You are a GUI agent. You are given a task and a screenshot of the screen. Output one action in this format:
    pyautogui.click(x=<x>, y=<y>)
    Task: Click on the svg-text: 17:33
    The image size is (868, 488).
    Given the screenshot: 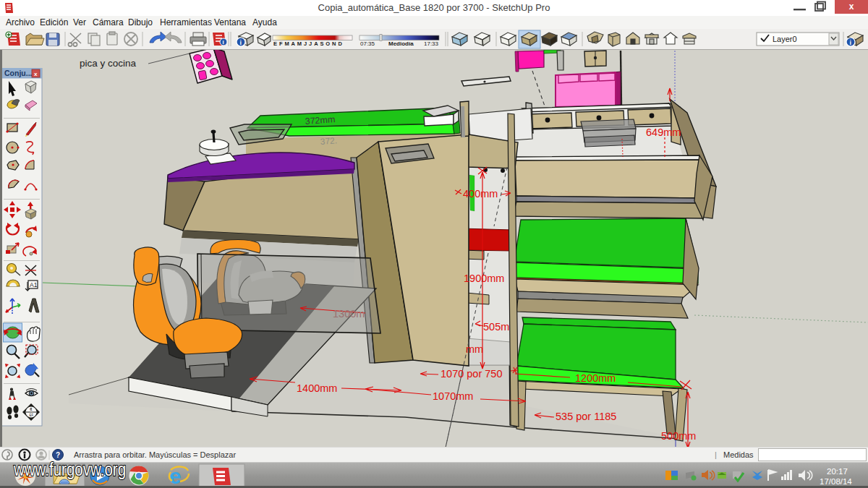 What is the action you would take?
    pyautogui.click(x=431, y=43)
    